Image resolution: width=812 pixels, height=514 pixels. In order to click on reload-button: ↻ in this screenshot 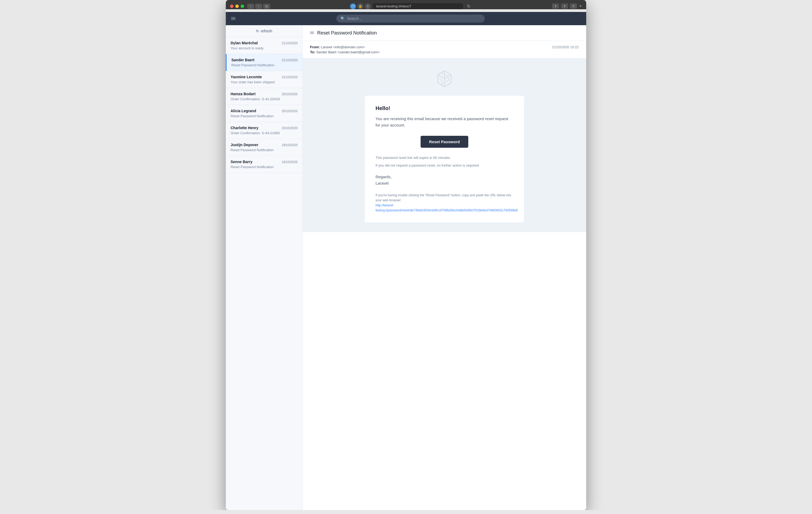, I will do `click(469, 6)`.